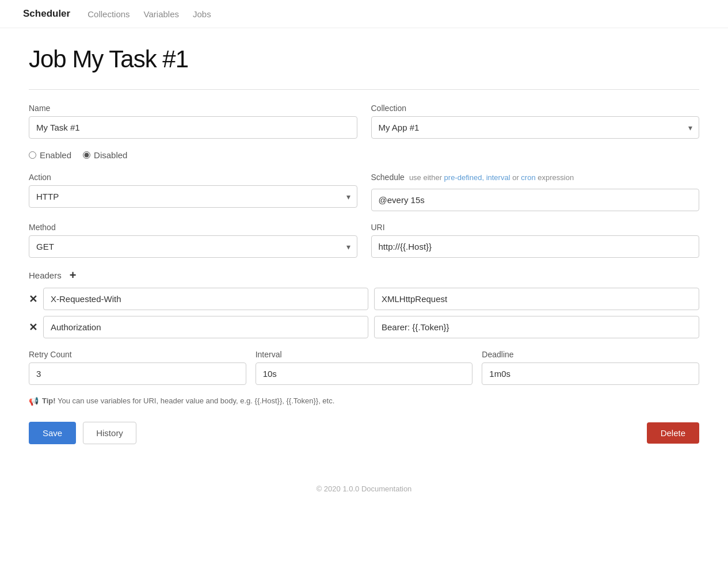  What do you see at coordinates (193, 241) in the screenshot?
I see `method-group: Method GET POST PUT DELETE PATCH` at bounding box center [193, 241].